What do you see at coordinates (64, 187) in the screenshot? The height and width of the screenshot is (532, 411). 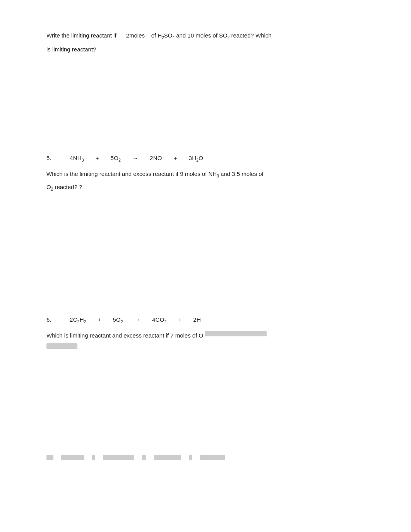 I see `q5-o2: O2 reacted? ?` at bounding box center [64, 187].